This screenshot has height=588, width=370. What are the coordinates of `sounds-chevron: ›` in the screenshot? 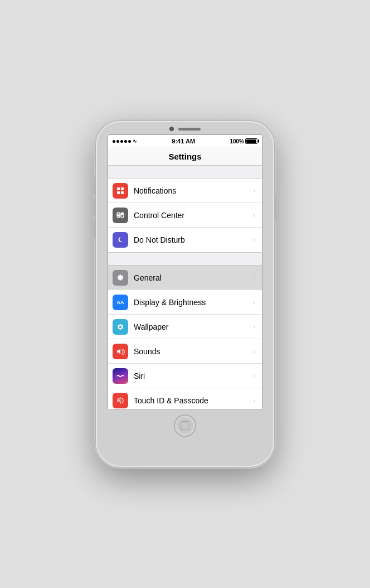 It's located at (254, 351).